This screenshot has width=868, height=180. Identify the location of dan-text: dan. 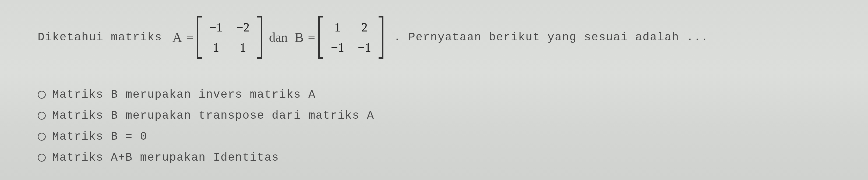
(278, 37).